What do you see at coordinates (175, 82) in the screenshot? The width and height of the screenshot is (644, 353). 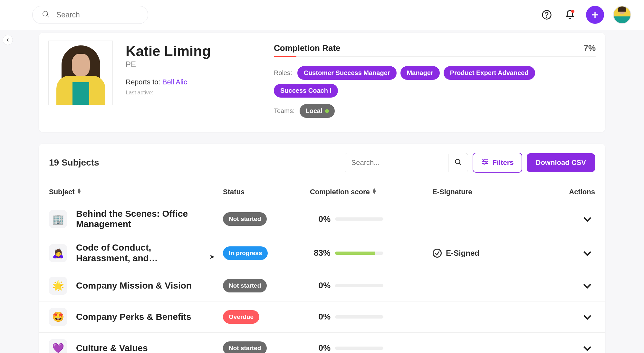 I see `reports-to-link: Bell Alic` at bounding box center [175, 82].